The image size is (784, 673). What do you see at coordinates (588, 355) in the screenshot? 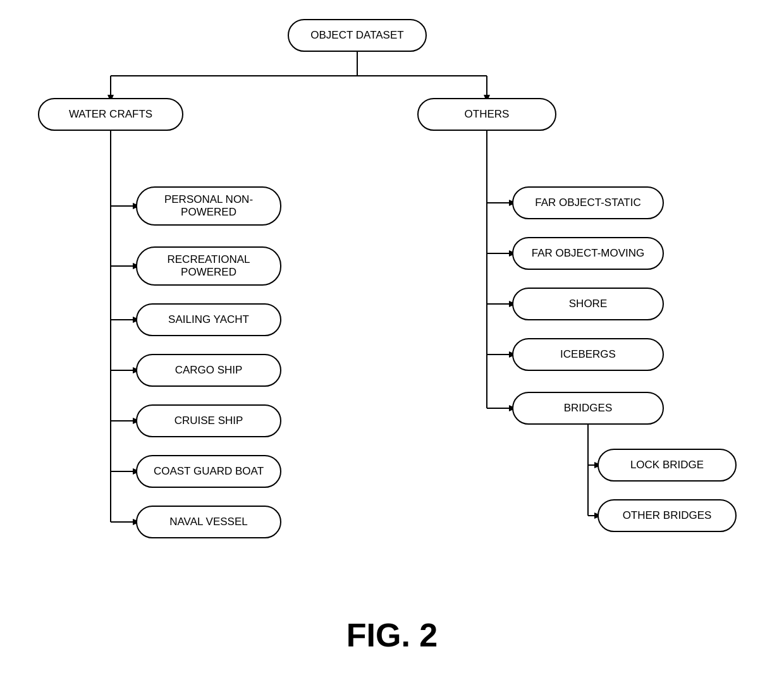
I see `node-icebergs: ICEBERGS` at bounding box center [588, 355].